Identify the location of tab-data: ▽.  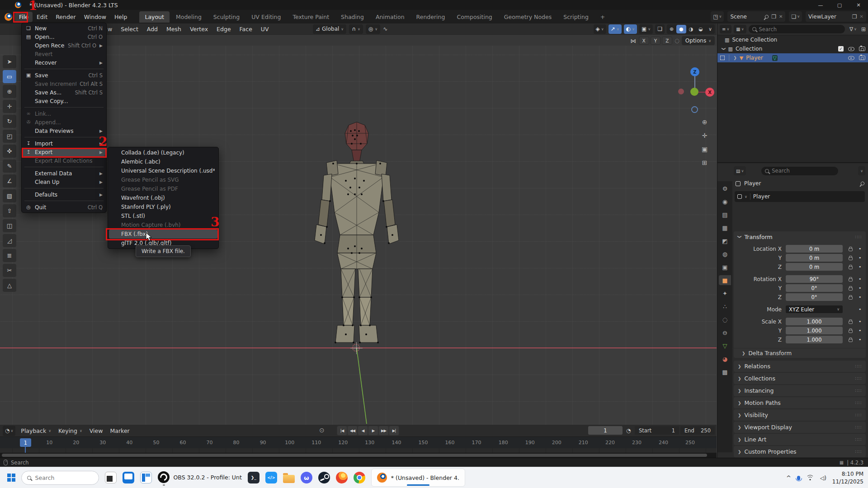
(725, 346).